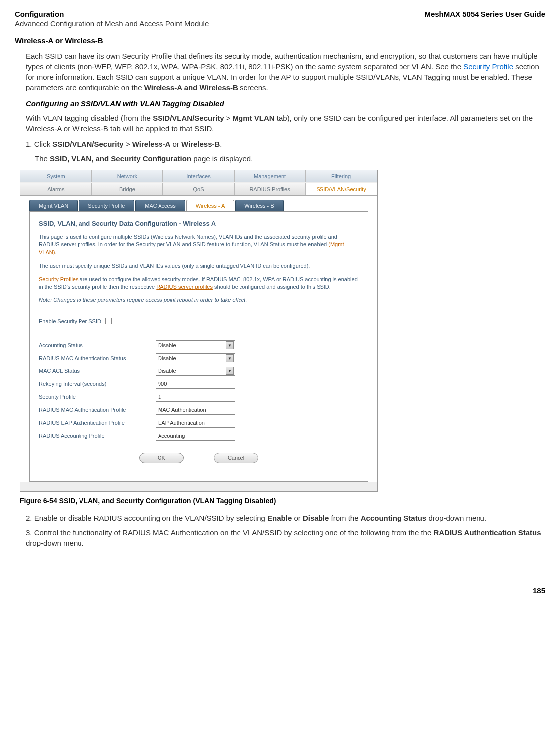 The height and width of the screenshot is (730, 560). I want to click on mac-acl-status-label: MAC ACL Status, so click(97, 371).